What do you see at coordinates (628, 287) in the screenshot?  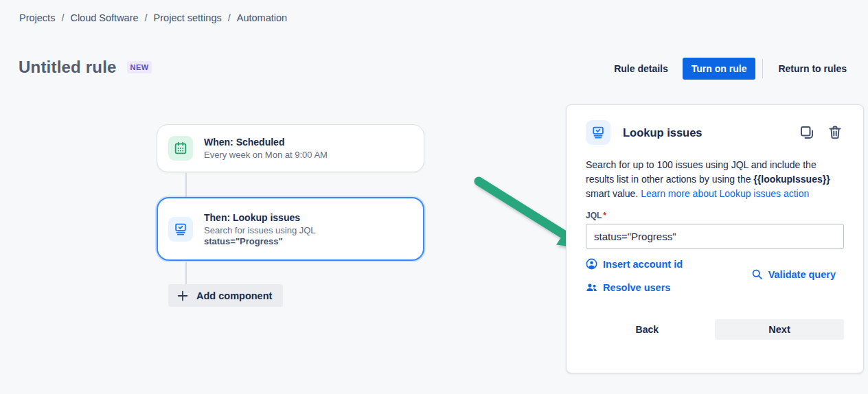 I see `resolve-users-link: Resolve users` at bounding box center [628, 287].